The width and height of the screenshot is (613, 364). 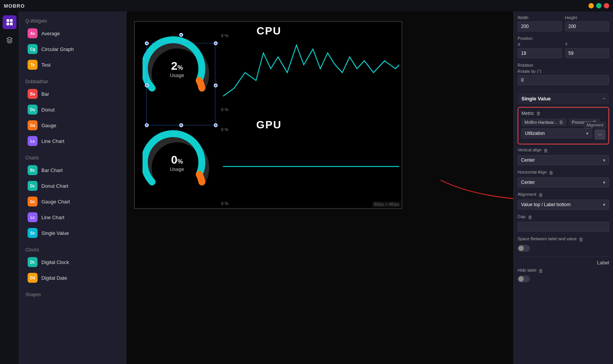 What do you see at coordinates (73, 141) in the screenshot?
I see `sidebar-item-line-chart-dub: Lc Line Chart` at bounding box center [73, 141].